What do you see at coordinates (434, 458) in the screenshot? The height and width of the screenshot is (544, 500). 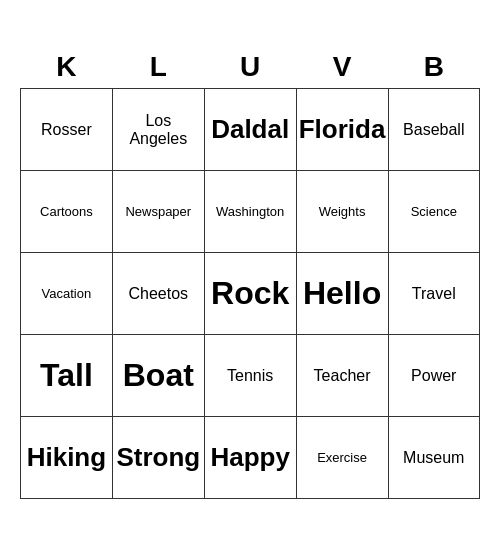 I see `bingo-cell: Museum` at bounding box center [434, 458].